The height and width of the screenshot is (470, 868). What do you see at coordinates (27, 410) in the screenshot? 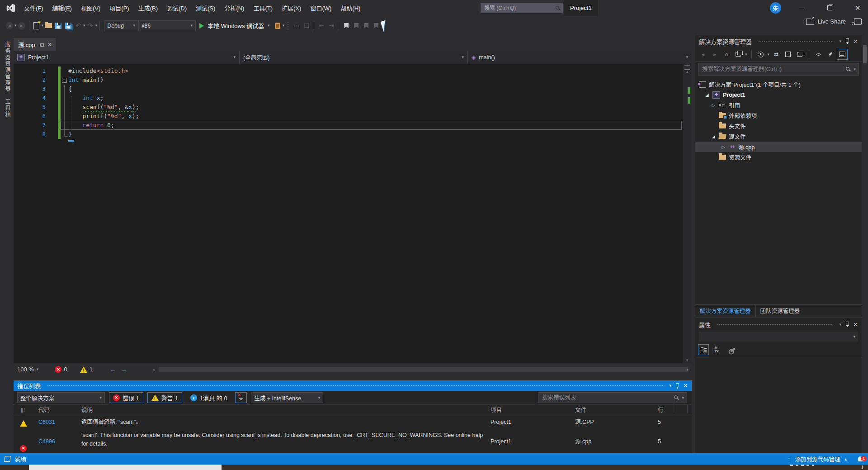
I see `severity-column-header: ❚!` at bounding box center [27, 410].